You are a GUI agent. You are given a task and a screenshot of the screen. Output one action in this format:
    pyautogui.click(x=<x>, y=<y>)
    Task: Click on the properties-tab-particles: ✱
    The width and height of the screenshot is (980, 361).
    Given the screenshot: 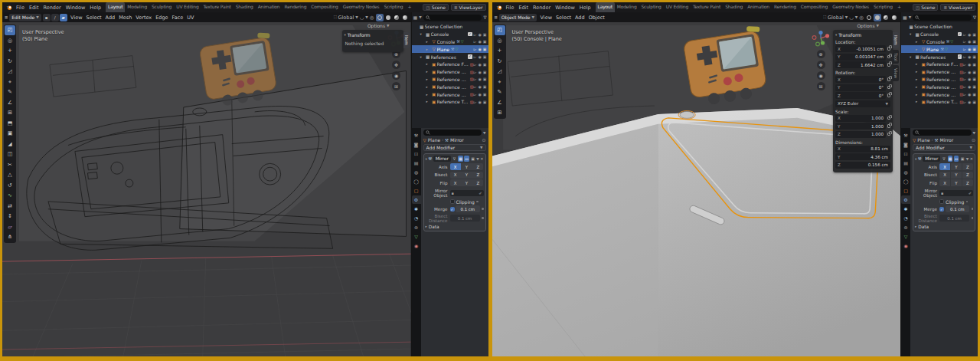 What is the action you would take?
    pyautogui.click(x=416, y=208)
    